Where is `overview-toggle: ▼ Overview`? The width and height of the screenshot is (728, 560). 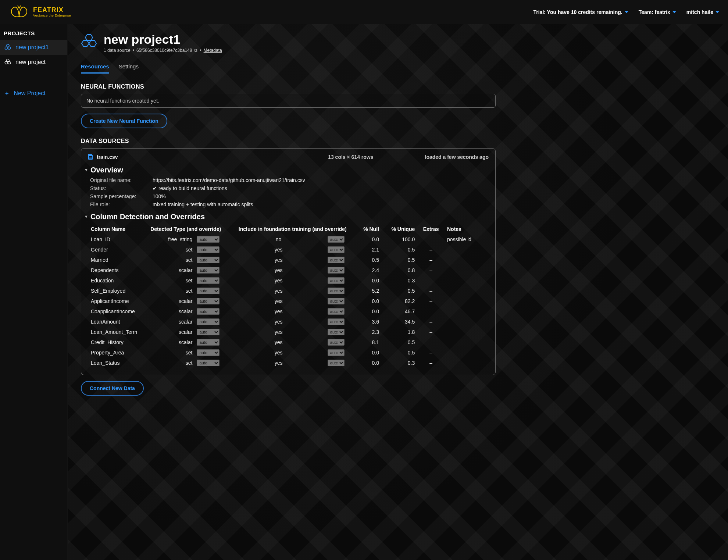
overview-toggle: ▼ Overview is located at coordinates (286, 170).